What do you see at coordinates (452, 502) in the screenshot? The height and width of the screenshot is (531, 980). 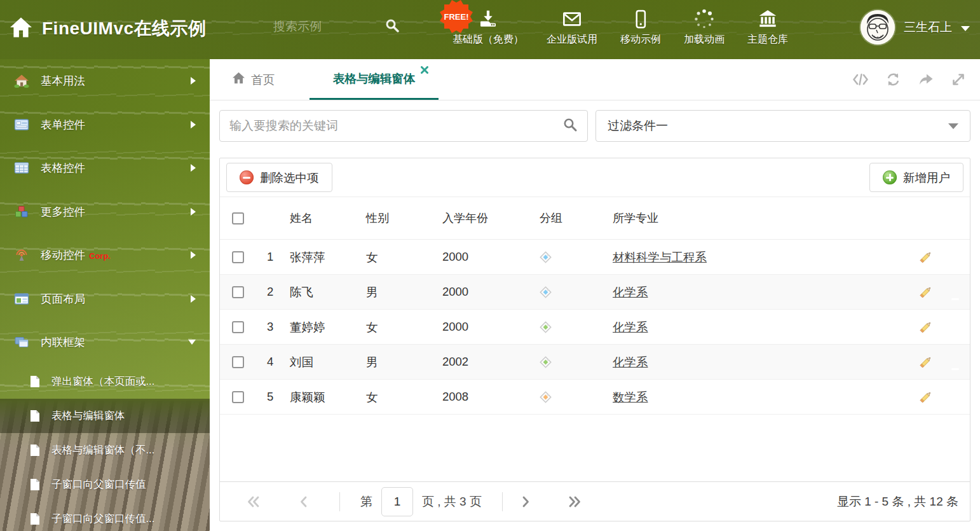 I see `page-suffix: 页 , 共 3 页` at bounding box center [452, 502].